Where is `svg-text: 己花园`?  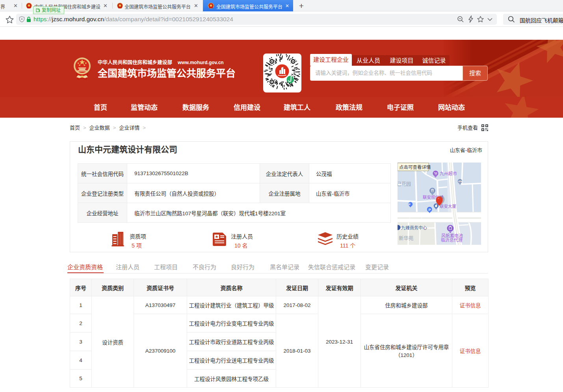
svg-text: 己花园 is located at coordinates (404, 184).